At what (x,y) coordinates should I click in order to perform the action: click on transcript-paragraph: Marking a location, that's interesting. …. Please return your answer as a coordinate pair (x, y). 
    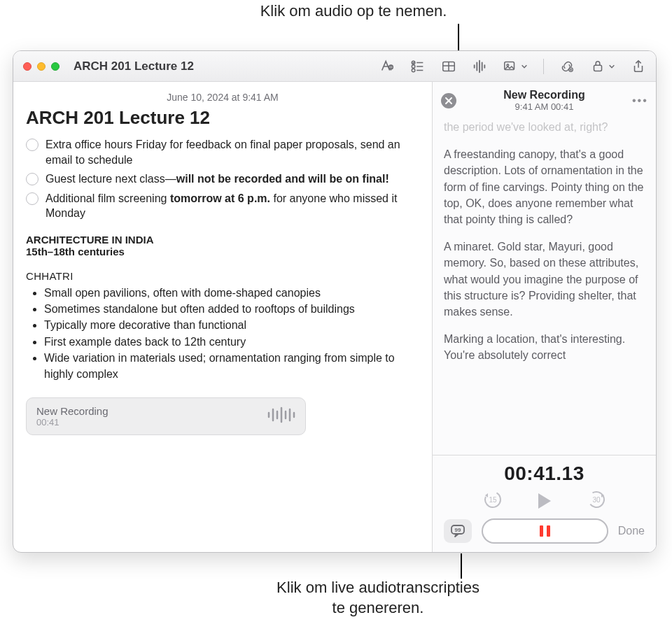
    Looking at the image, I should click on (545, 347).